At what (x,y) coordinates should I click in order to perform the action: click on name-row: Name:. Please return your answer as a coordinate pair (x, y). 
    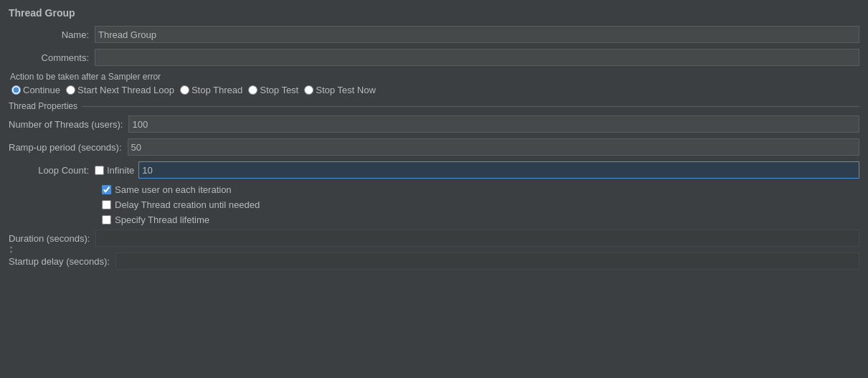
    Looking at the image, I should click on (434, 34).